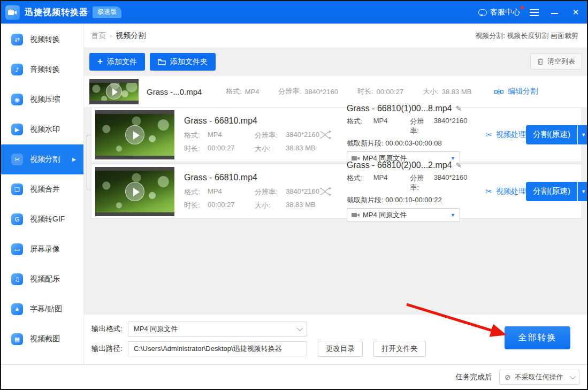 This screenshot has width=588, height=390. I want to click on menu-icon, so click(534, 13).